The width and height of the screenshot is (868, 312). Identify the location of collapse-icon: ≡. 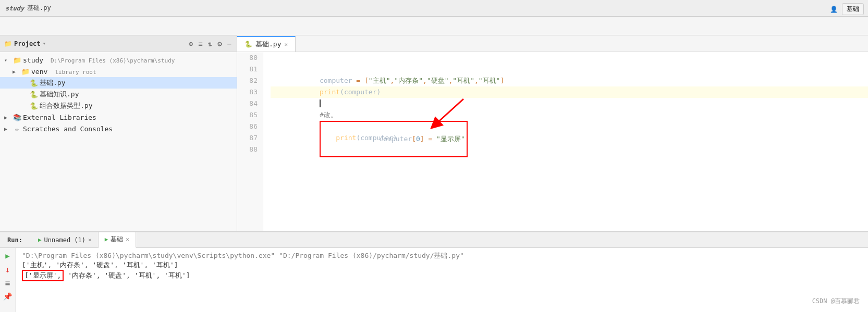
(200, 44).